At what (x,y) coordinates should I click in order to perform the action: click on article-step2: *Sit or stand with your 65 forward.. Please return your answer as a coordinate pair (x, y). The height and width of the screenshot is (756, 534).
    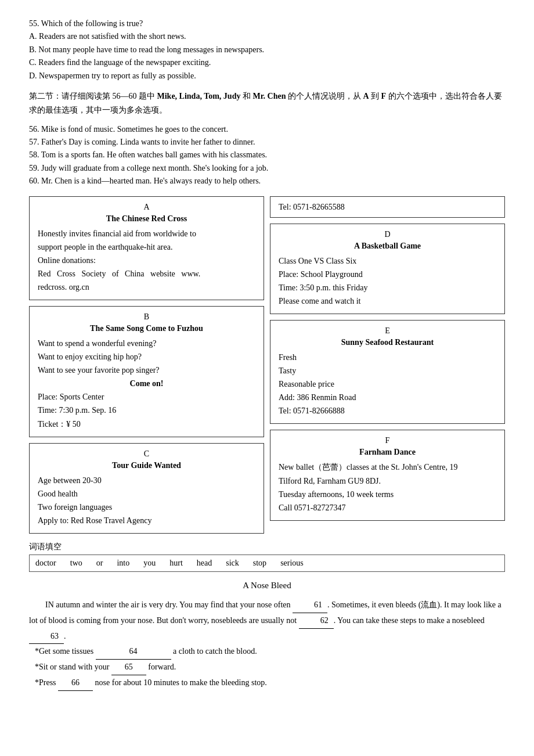
    Looking at the image, I should click on (270, 668).